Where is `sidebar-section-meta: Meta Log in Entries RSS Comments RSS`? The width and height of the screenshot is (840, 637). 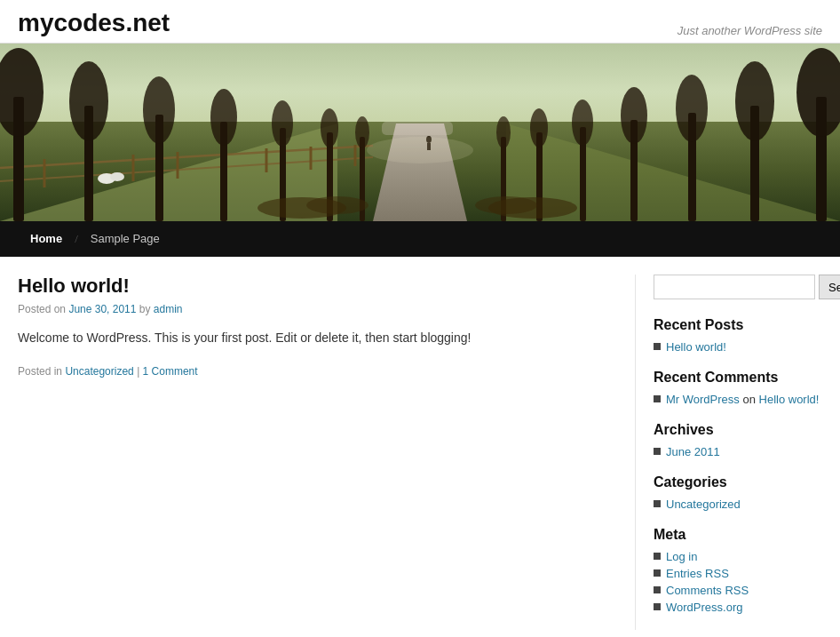 sidebar-section-meta: Meta Log in Entries RSS Comments RSS is located at coordinates (738, 570).